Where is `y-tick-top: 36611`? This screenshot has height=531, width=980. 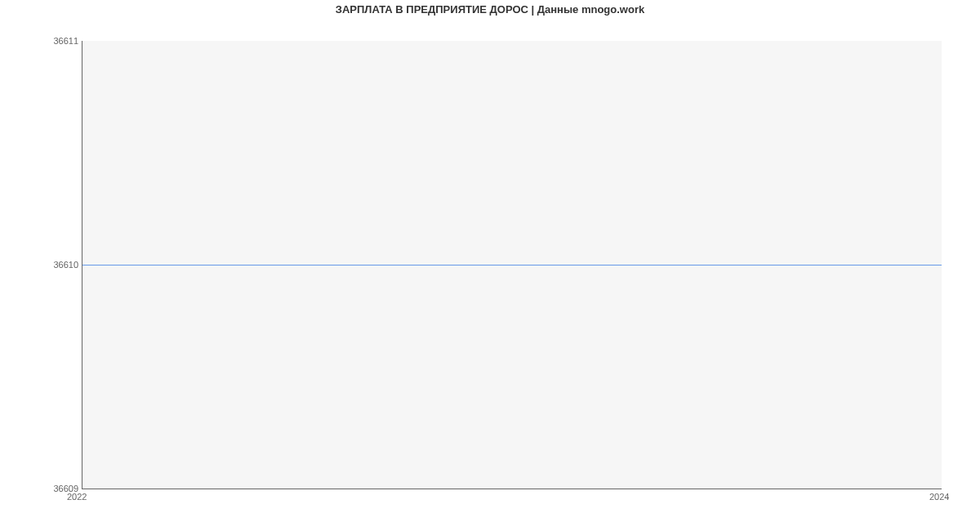
y-tick-top: 36611 is located at coordinates (42, 41).